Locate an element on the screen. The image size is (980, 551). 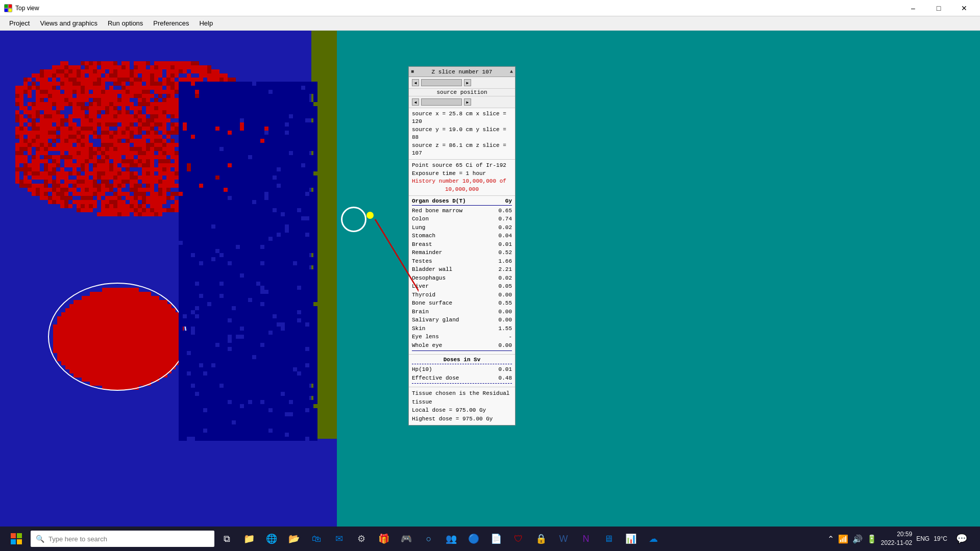
minimize-button: – is located at coordinates (913, 8).